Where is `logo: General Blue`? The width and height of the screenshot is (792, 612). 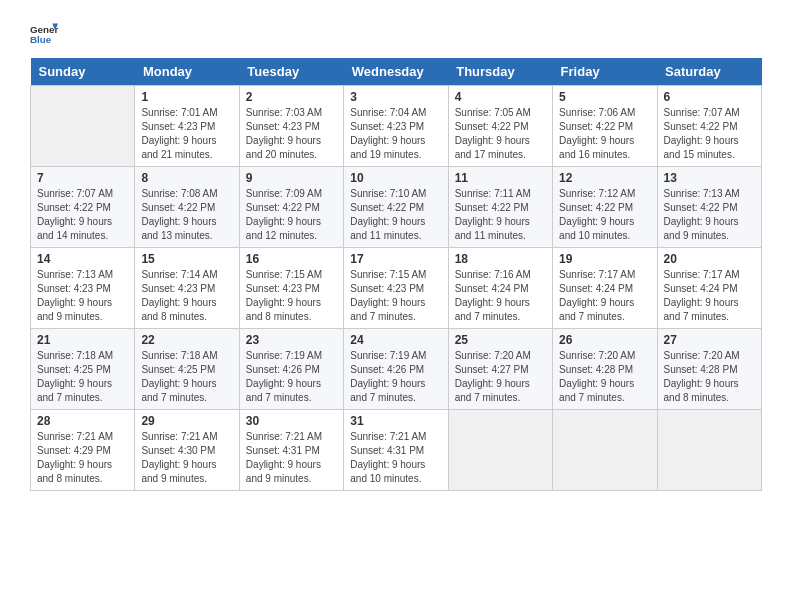
logo: General Blue is located at coordinates (44, 34).